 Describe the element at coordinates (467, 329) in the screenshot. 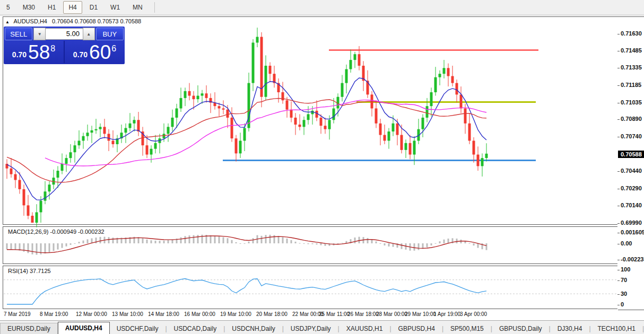

I see `chart-tab-sp500-m15: SP500,M15` at that location.